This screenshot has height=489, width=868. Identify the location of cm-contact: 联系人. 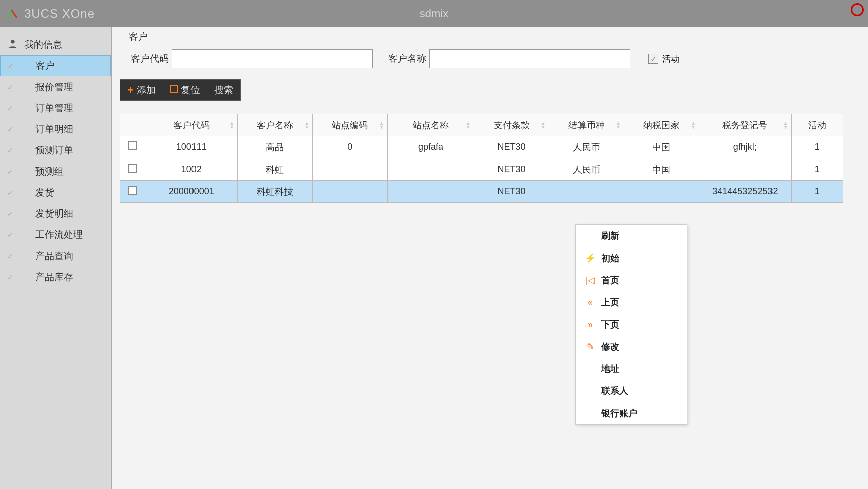
(631, 391).